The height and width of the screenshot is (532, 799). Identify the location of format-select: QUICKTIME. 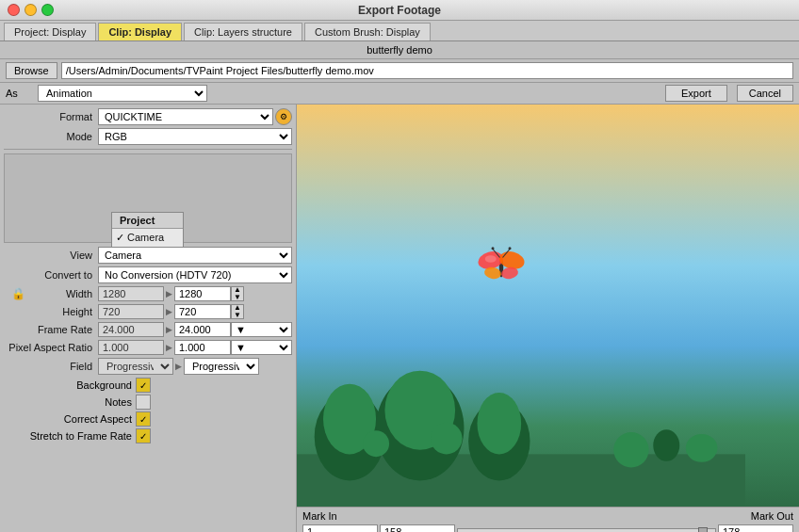
(186, 117).